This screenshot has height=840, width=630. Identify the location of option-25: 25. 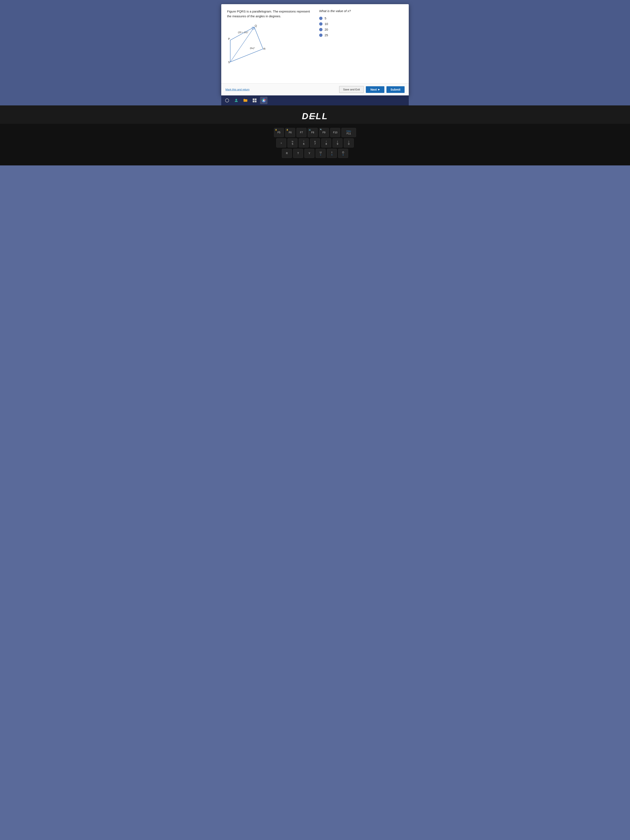
(361, 35).